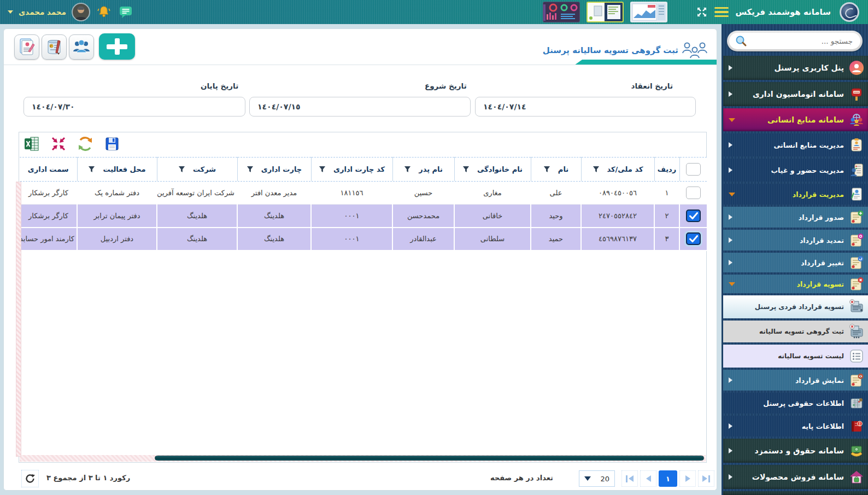 This screenshot has width=868, height=495. What do you see at coordinates (505, 107) in the screenshot?
I see `conclusion-date-value: ١٤٠٤/٠٧/١٤` at bounding box center [505, 107].